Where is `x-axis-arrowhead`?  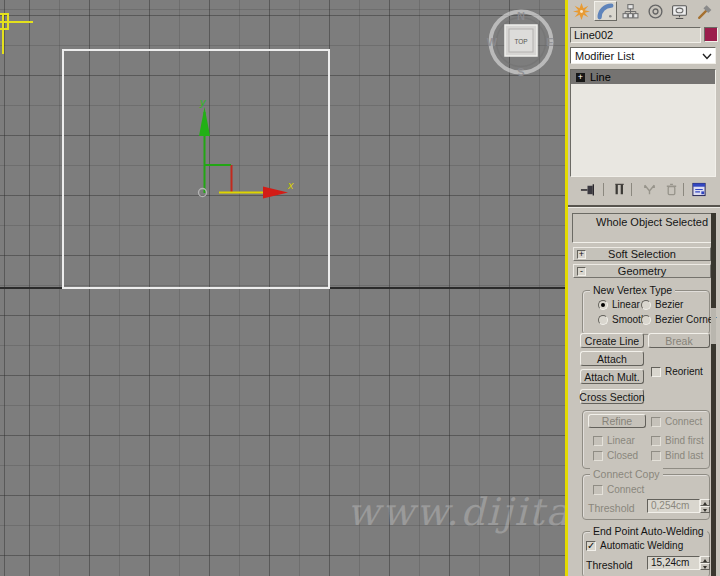 x-axis-arrowhead is located at coordinates (276, 193).